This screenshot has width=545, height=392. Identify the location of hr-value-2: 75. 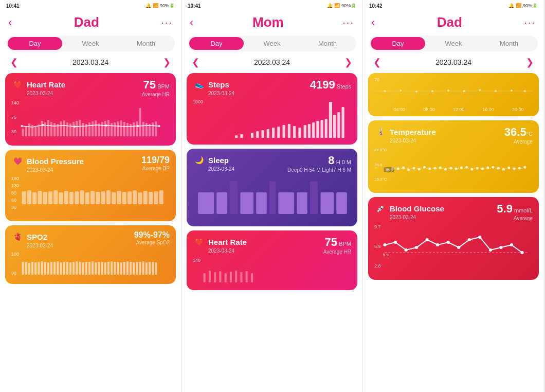
(331, 242).